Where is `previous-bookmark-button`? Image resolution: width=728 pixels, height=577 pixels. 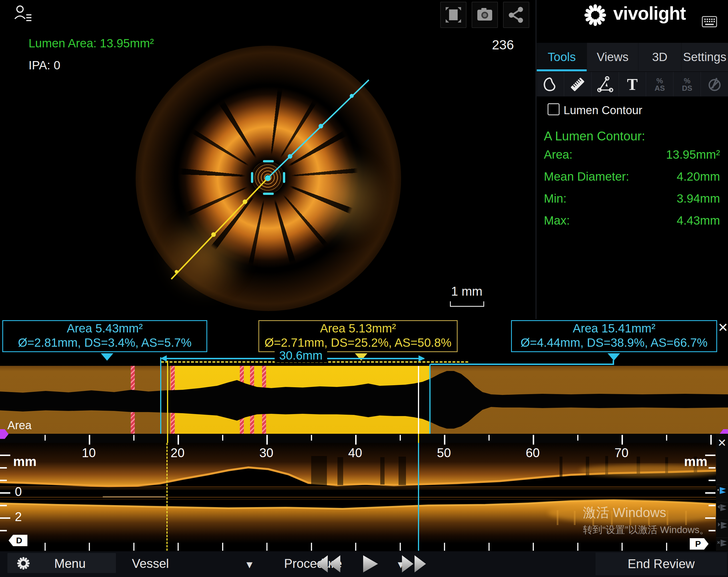 previous-bookmark-button is located at coordinates (722, 508).